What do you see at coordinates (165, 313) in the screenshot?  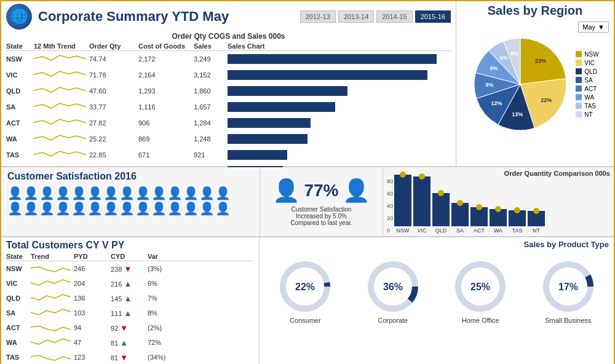 I see `cust-var: 8%` at bounding box center [165, 313].